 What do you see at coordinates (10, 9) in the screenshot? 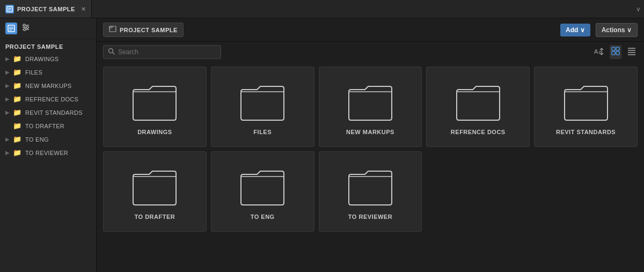
I see `tab-icon` at bounding box center [10, 9].